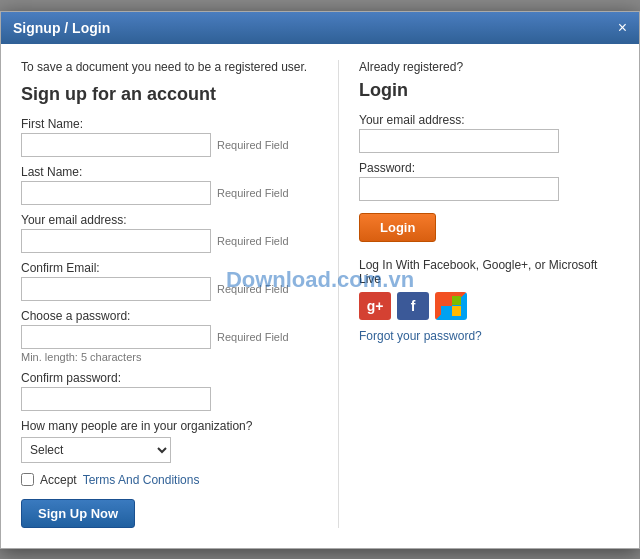  I want to click on confirm-email-group: Confirm Email: Required Field, so click(170, 281).